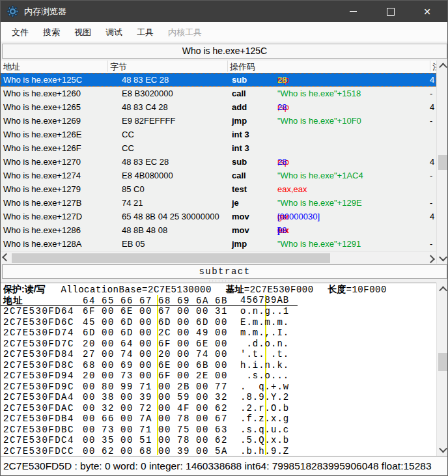 The height and width of the screenshot is (476, 448). Describe the element at coordinates (186, 409) in the screenshot. I see `hex-byte-cell: 4F` at that location.